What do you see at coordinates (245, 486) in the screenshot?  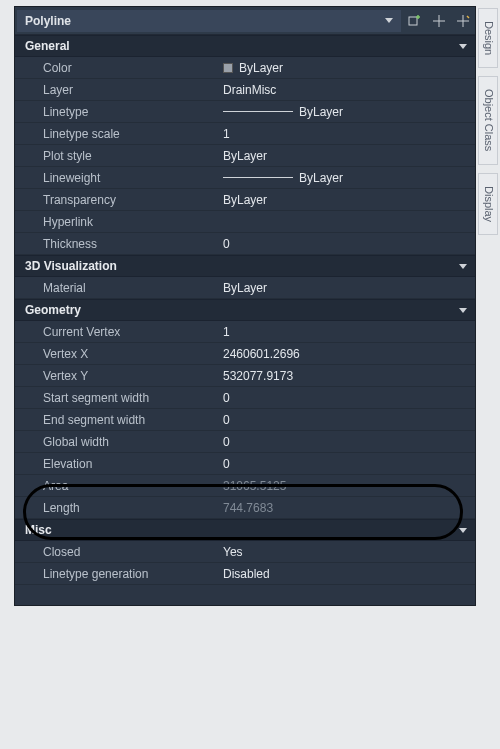 I see `property-row-area: Area 31065.5125` at bounding box center [245, 486].